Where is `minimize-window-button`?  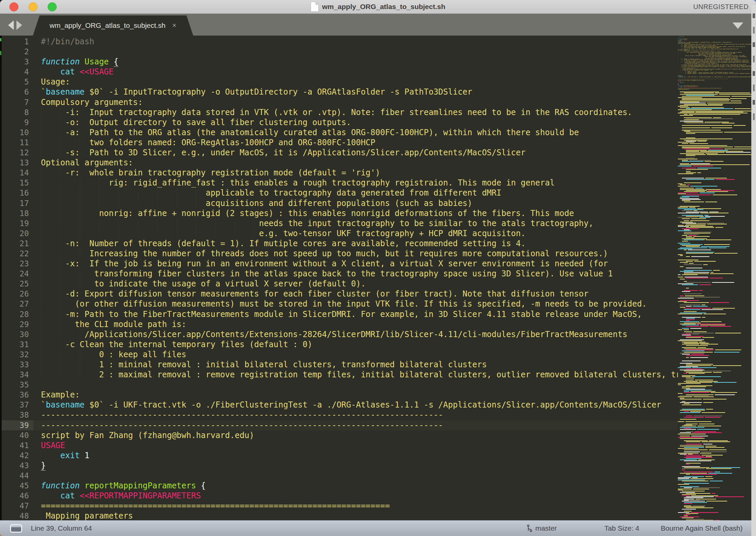 minimize-window-button is located at coordinates (33, 7).